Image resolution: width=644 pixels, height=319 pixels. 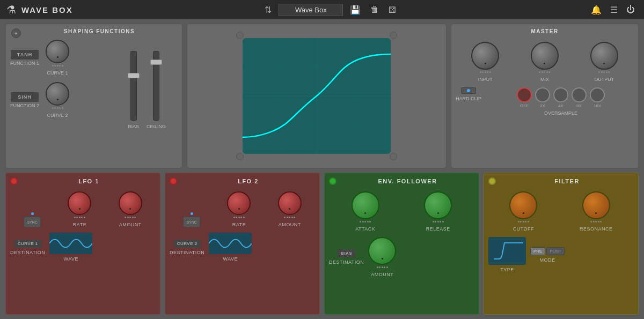 What do you see at coordinates (382, 251) in the screenshot?
I see `env-amount-knob` at bounding box center [382, 251].